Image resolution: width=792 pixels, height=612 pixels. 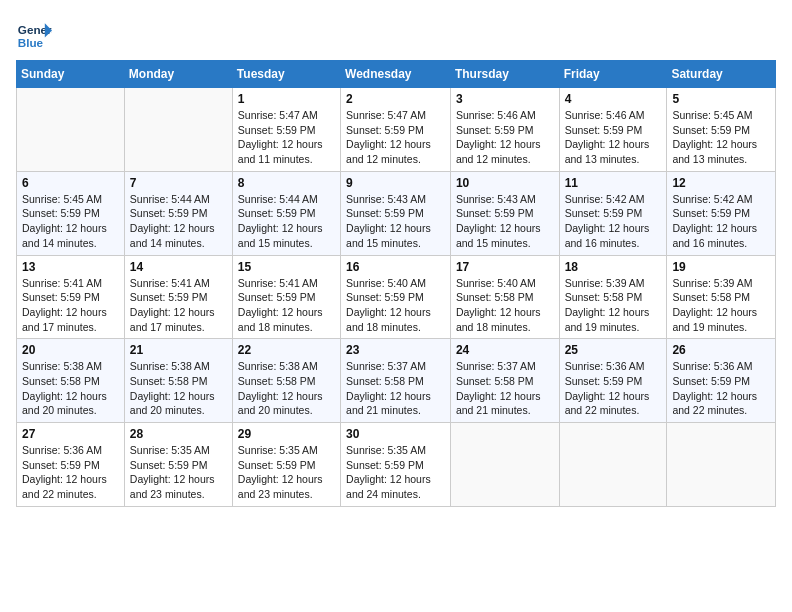 I want to click on calendar-cell: 9Sunrise: 5:43 AMSunset: 5:59 PMDaylight…, so click(x=396, y=213).